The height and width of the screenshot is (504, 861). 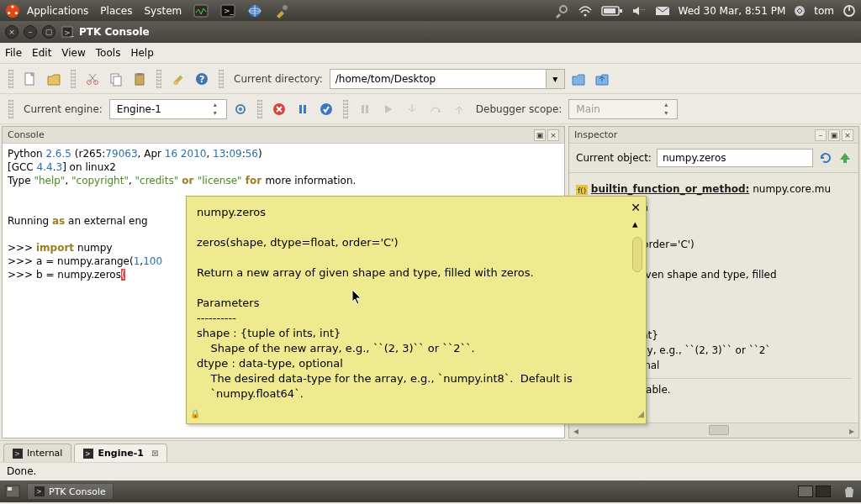 I want to click on gnome-top-panel: Applications Places System >_ ··· Wed 30…, so click(x=430, y=10).